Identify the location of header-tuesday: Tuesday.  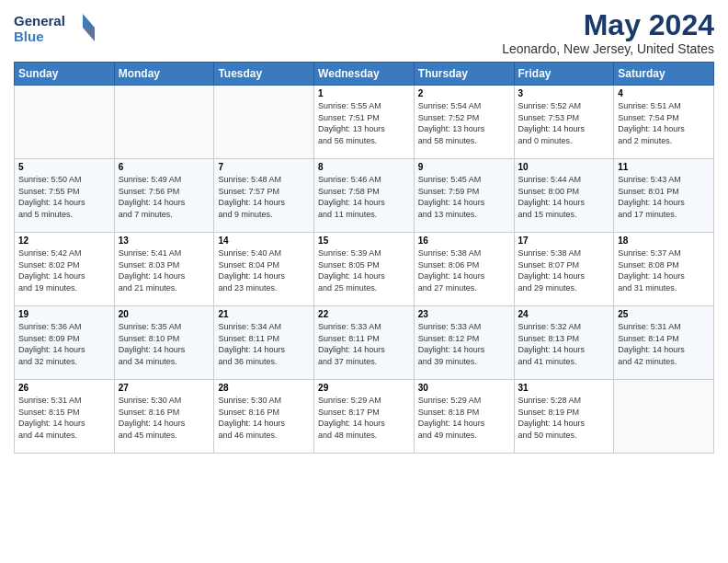
(265, 74).